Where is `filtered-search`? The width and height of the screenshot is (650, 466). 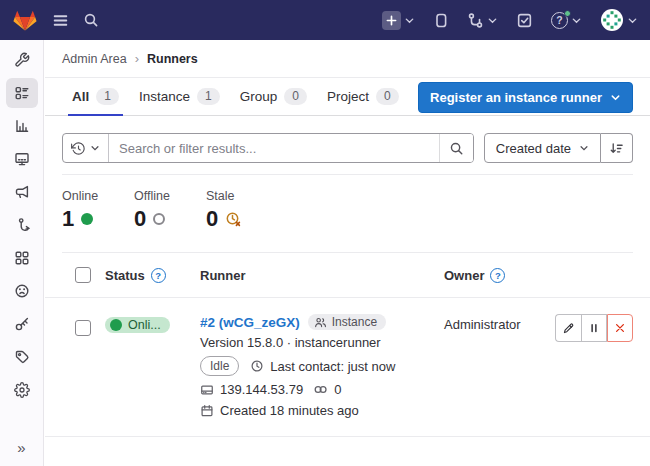 filtered-search is located at coordinates (268, 148).